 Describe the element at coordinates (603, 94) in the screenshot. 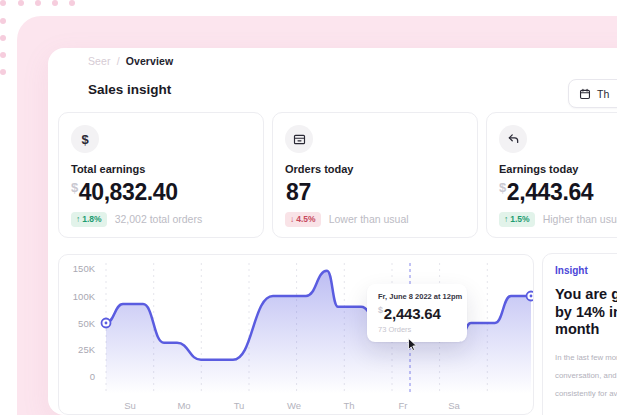

I see `period-label: Th` at that location.